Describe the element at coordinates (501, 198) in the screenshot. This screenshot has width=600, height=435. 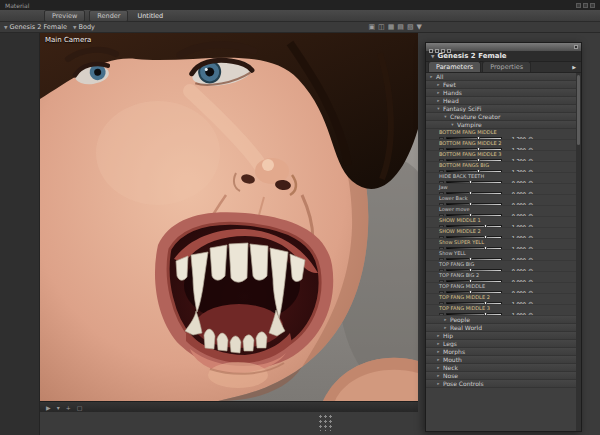
I see `morph-label: Lower Back` at that location.